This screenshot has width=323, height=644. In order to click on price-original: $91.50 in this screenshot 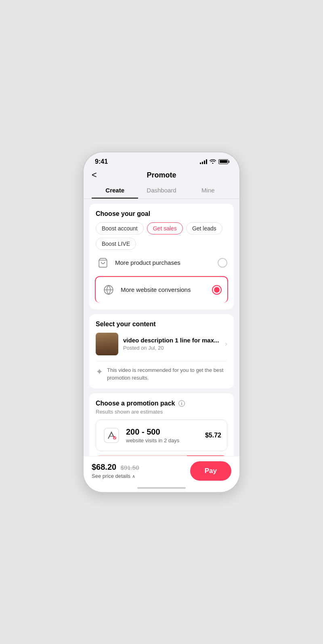, I will do `click(130, 467)`.